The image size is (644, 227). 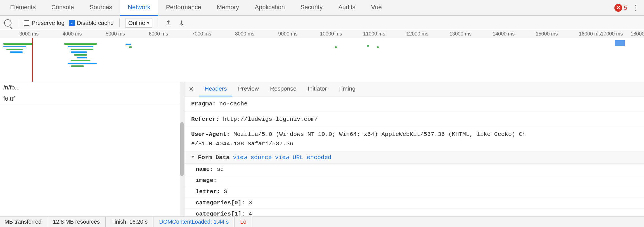 What do you see at coordinates (322, 8) in the screenshot?
I see `tab-bar: Elements Console Sources Network Perform…` at bounding box center [322, 8].